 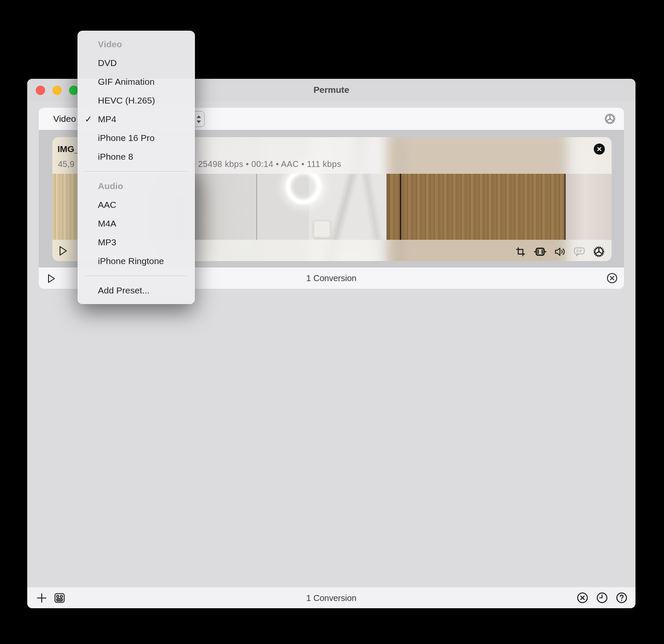 I want to click on preset-category-label: Video, so click(x=65, y=119).